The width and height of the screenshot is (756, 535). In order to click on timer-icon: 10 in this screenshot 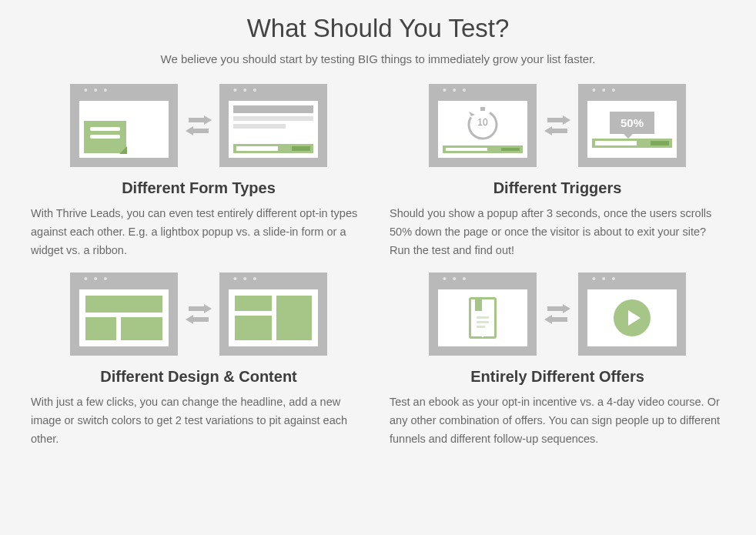, I will do `click(483, 123)`.